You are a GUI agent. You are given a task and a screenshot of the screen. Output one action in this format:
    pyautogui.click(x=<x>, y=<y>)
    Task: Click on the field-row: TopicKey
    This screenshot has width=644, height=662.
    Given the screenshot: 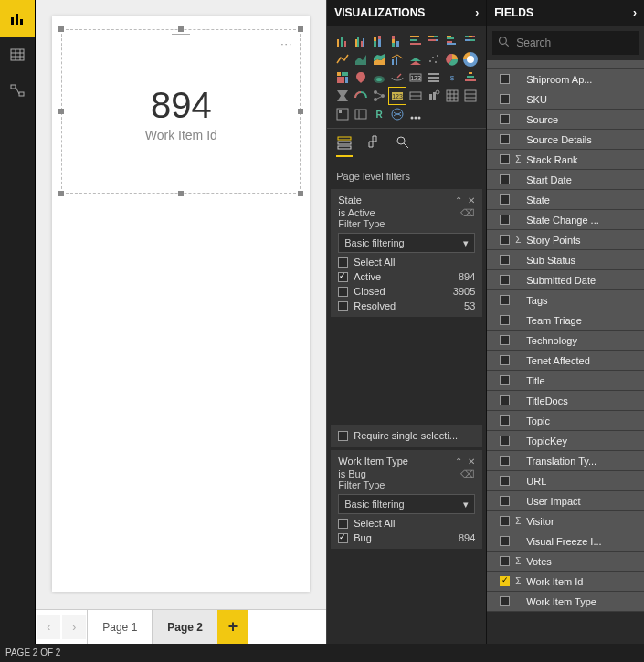 What is the action you would take?
    pyautogui.click(x=565, y=441)
    